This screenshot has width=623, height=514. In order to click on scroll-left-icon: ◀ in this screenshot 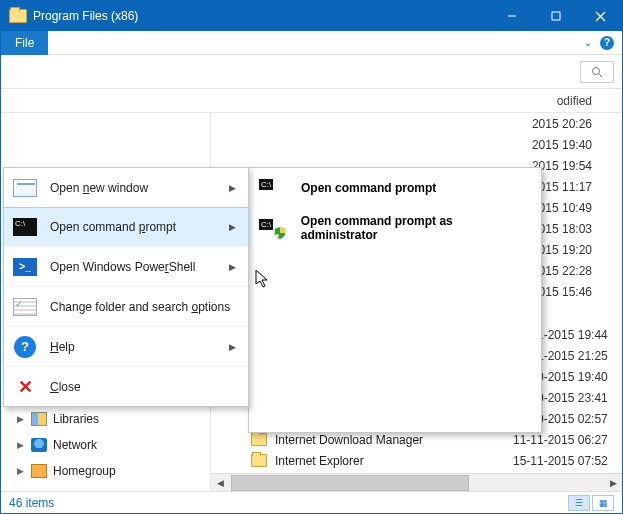, I will do `click(220, 483)`.